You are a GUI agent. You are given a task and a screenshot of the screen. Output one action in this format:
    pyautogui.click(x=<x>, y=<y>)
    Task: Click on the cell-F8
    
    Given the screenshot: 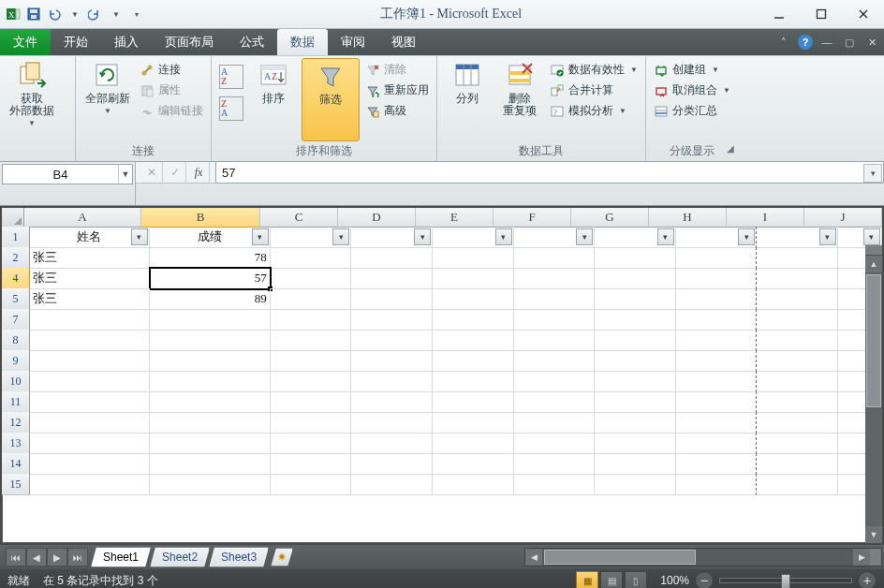 What is the action you would take?
    pyautogui.click(x=554, y=341)
    